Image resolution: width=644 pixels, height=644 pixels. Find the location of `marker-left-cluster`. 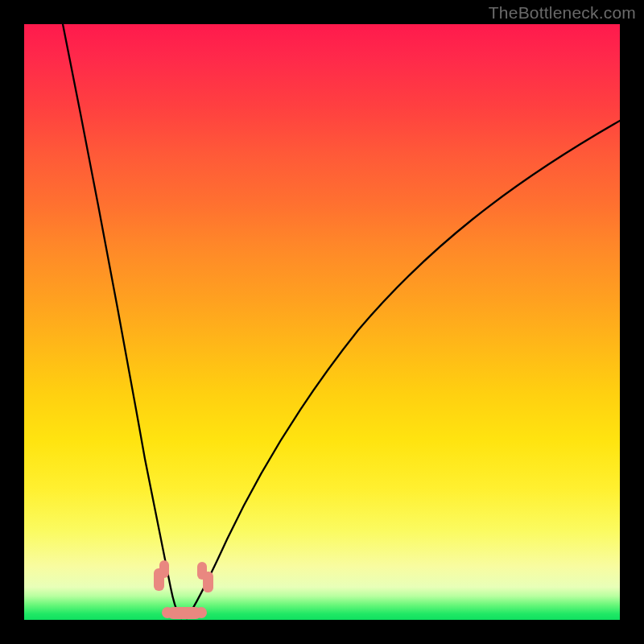

marker-left-cluster is located at coordinates (161, 576).